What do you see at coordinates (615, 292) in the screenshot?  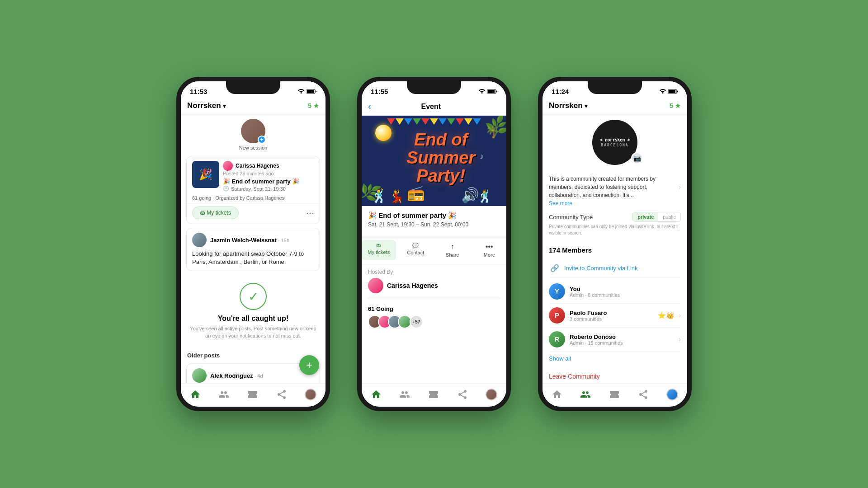 I see `member-row-you: Y You Admin · 8 communities` at bounding box center [615, 292].